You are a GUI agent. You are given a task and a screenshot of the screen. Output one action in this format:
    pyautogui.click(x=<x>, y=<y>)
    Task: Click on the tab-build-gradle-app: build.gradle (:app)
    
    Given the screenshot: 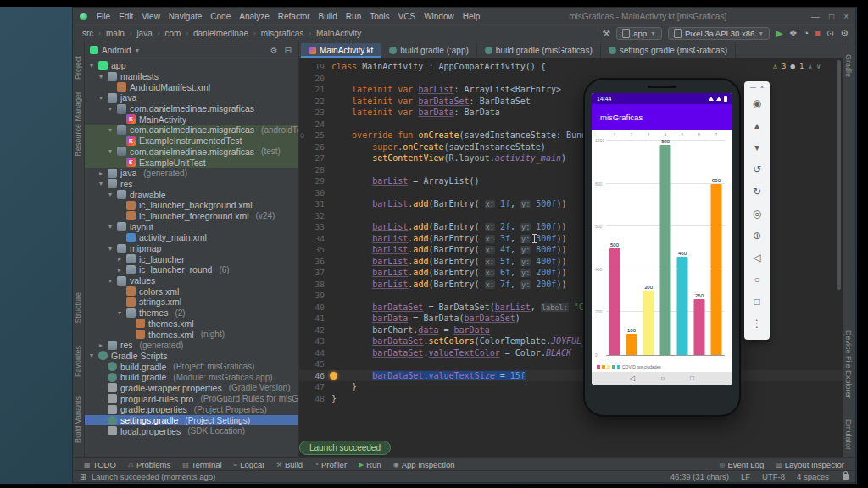 What is the action you would take?
    pyautogui.click(x=429, y=51)
    